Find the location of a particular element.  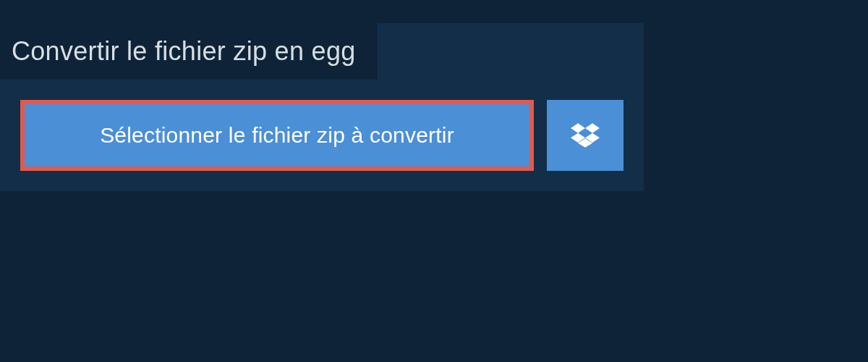

title-container: Convertir le fichier zip en egg is located at coordinates (189, 51).